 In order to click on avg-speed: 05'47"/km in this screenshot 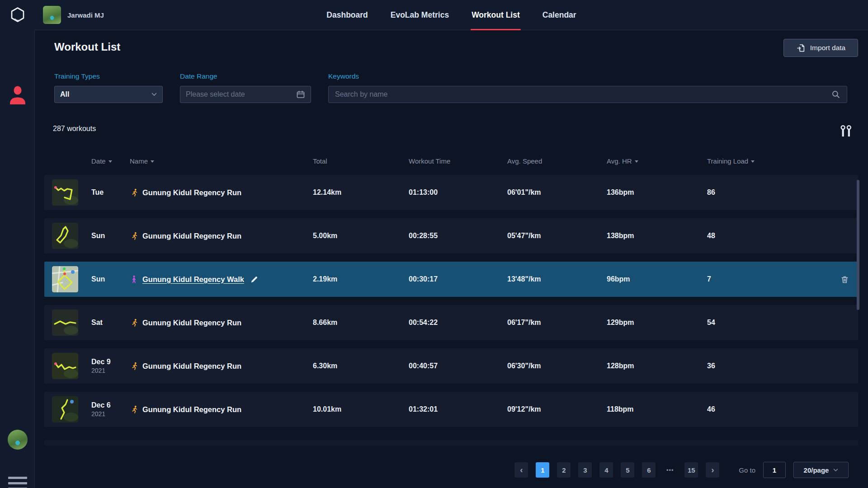, I will do `click(557, 236)`.